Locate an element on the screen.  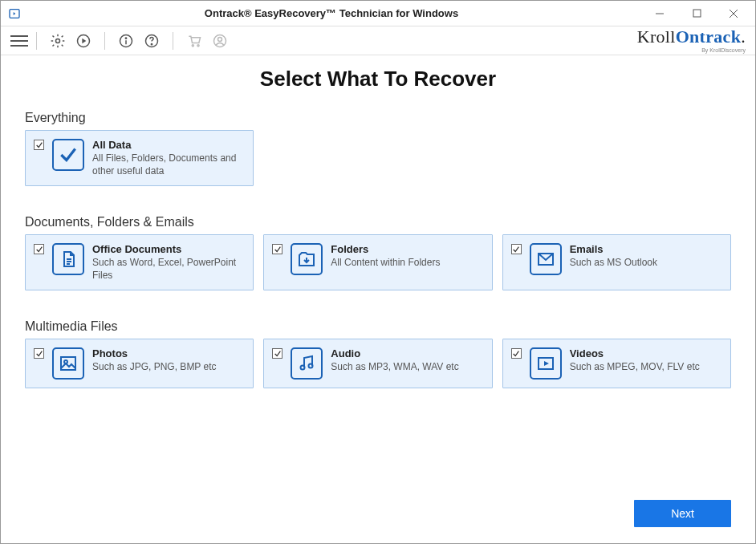
checkbox-office-documents is located at coordinates (39, 249).